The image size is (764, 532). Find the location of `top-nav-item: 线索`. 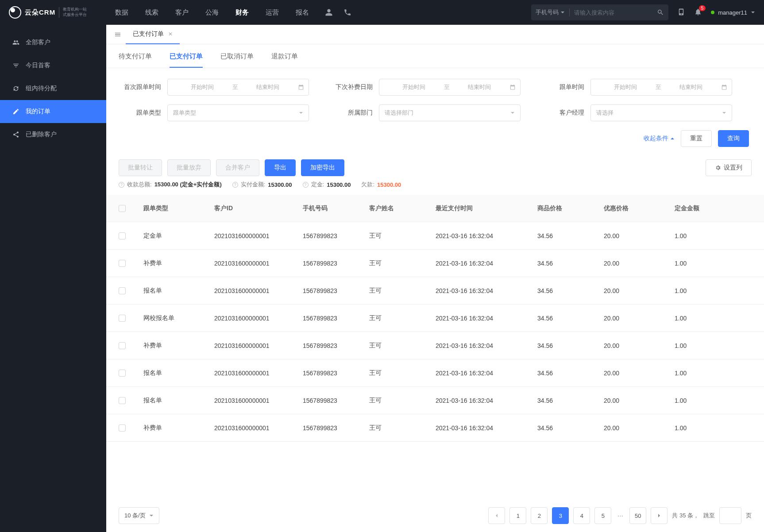

top-nav-item: 线索 is located at coordinates (152, 12).